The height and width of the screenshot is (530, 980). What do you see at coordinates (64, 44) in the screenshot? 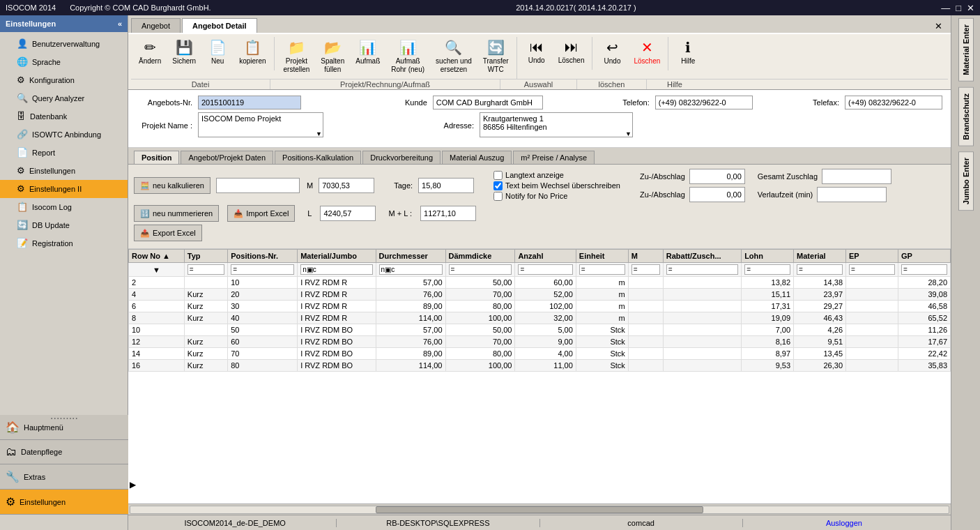
I see `sidebar-item-benutzerverwaltung: 👤 Benutzerverwaltung` at bounding box center [64, 44].